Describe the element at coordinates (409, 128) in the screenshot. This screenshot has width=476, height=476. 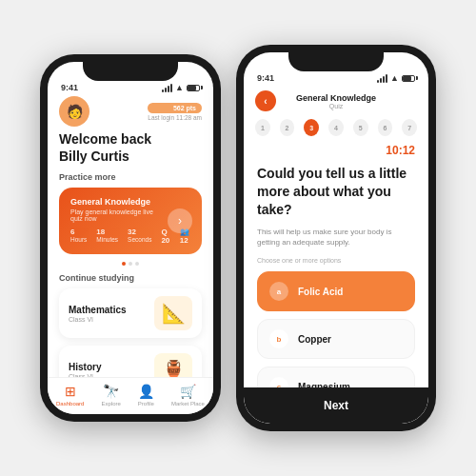
I see `step-7: 7` at that location.